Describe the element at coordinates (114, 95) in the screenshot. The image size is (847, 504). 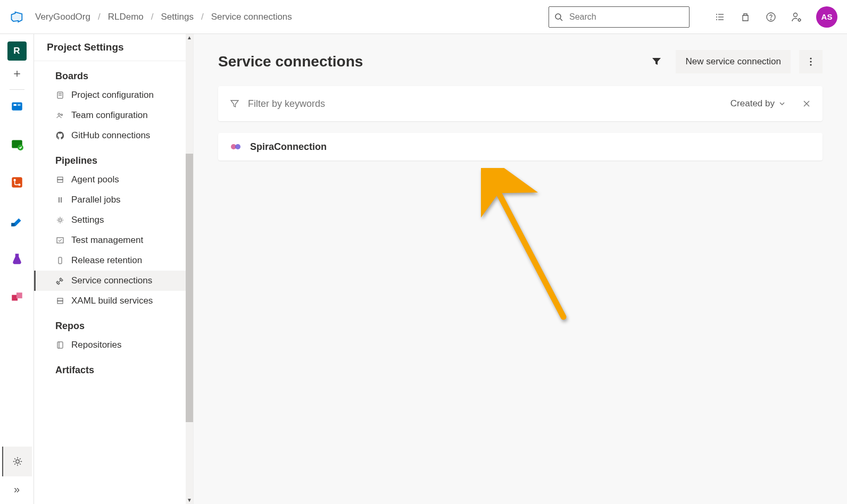
I see `nav-project-configuration: Project configuration` at that location.